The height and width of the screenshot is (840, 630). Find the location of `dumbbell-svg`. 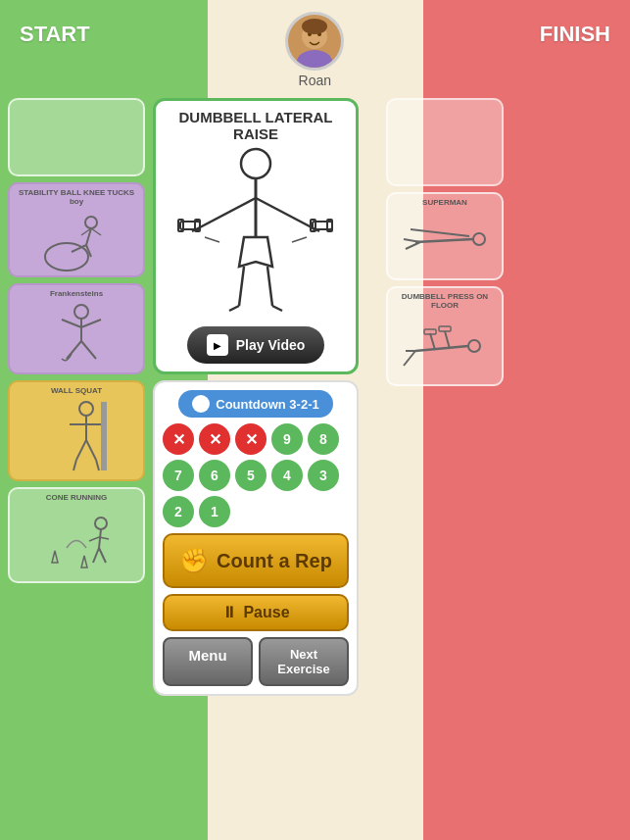

dumbbell-svg is located at coordinates (257, 235).